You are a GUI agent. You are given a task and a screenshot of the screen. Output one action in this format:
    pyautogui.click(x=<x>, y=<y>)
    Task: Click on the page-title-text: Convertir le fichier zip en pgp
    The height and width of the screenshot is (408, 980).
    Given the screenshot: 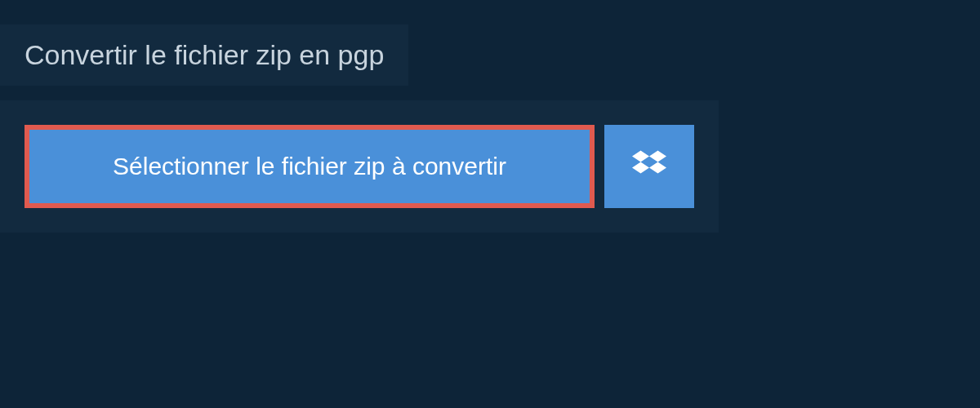 What is the action you would take?
    pyautogui.click(x=204, y=55)
    